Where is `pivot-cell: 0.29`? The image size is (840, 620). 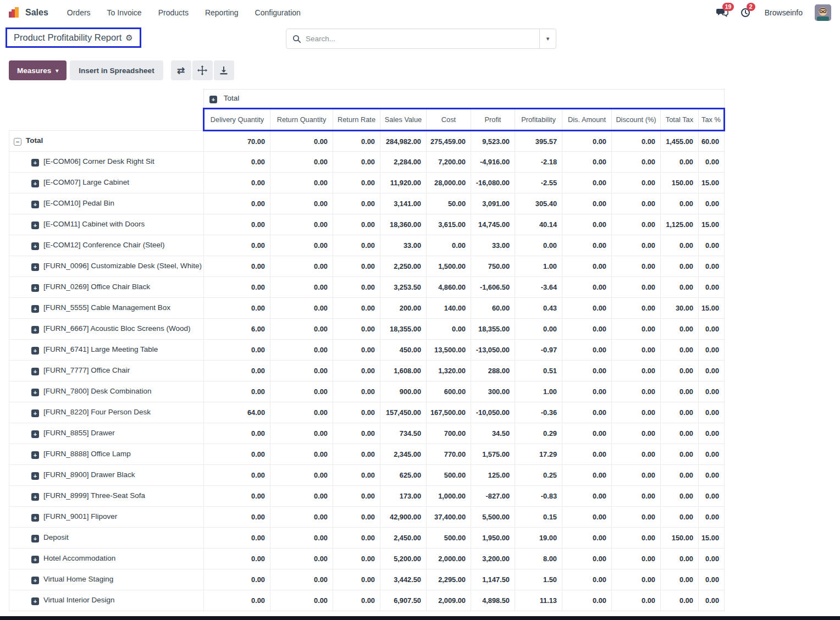
pivot-cell: 0.29 is located at coordinates (539, 434).